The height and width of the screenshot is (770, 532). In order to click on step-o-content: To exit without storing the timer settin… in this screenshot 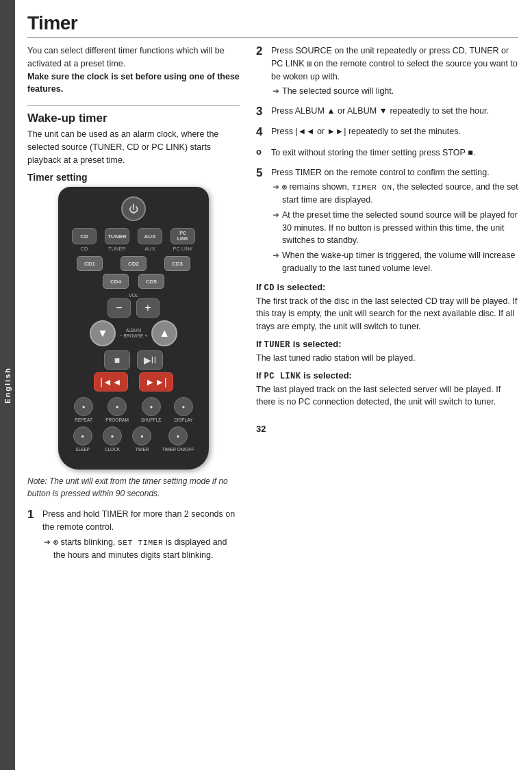, I will do `click(394, 153)`.